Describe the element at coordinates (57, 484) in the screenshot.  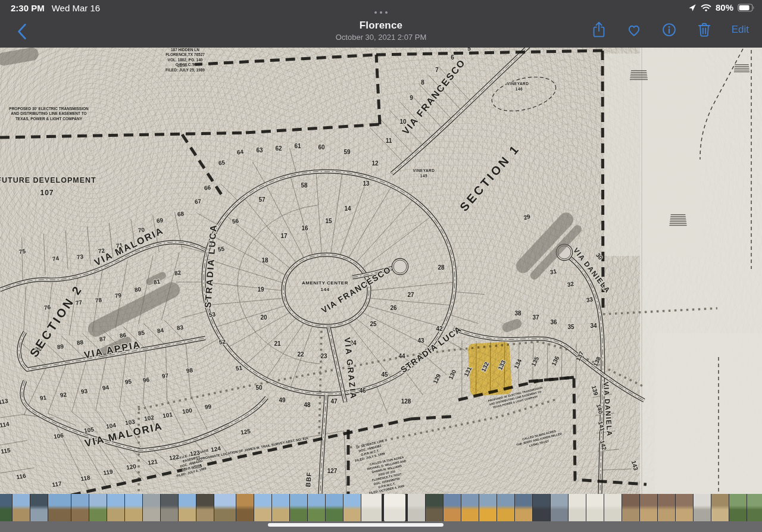
I see `lot-number: 117` at that location.